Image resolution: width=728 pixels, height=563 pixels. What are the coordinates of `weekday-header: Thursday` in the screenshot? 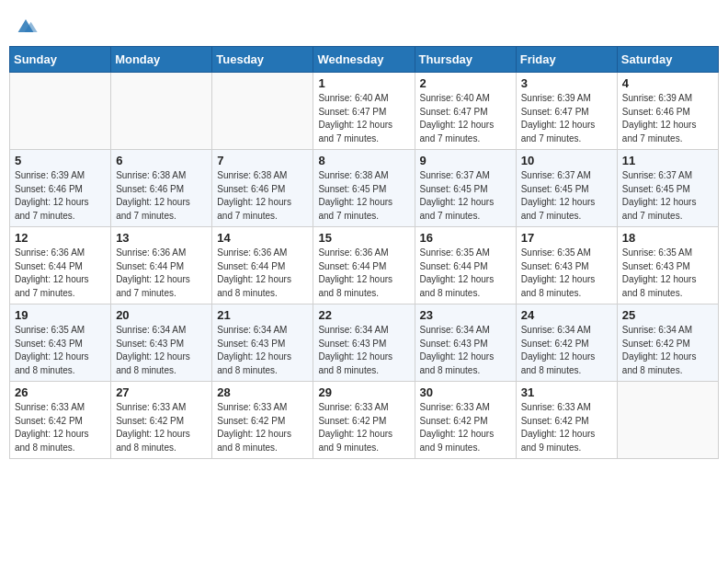 It's located at (465, 60).